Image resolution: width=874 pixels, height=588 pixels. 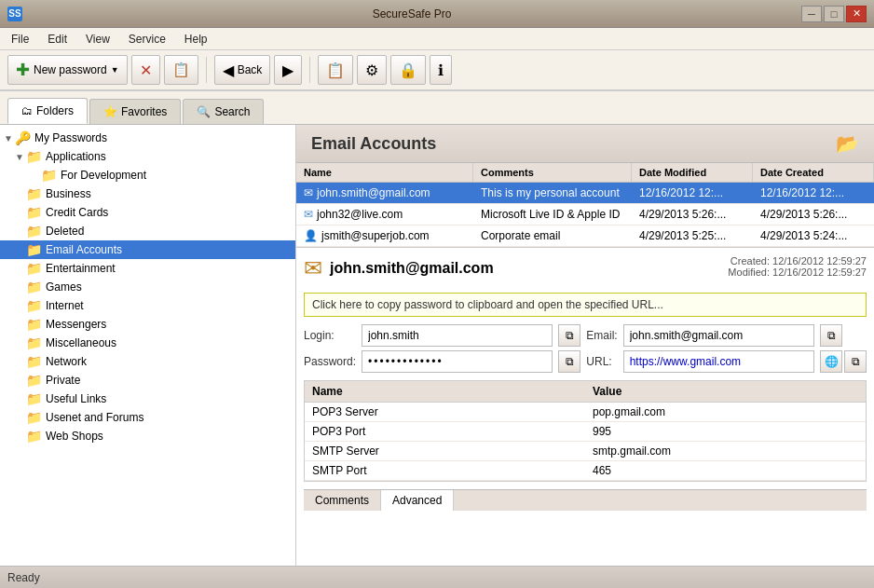 What do you see at coordinates (812, 14) in the screenshot?
I see `minimize-button: ─` at bounding box center [812, 14].